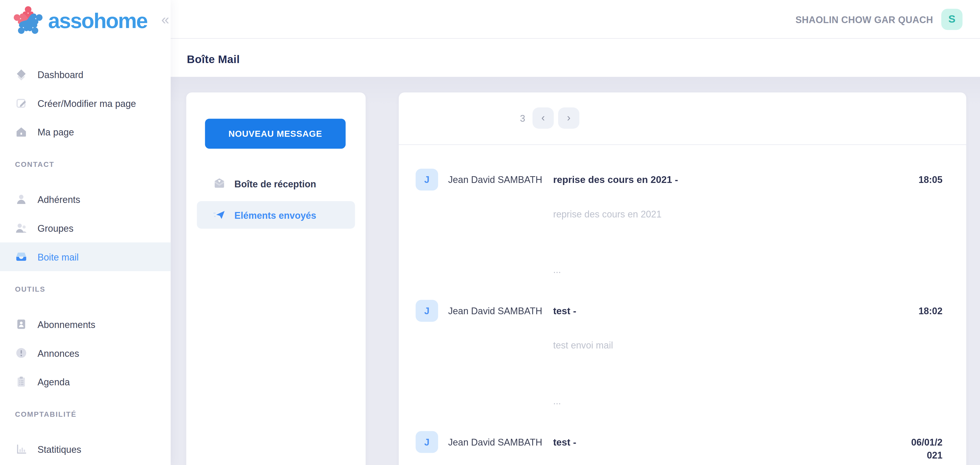 This screenshot has width=980, height=465. Describe the element at coordinates (219, 215) in the screenshot. I see `send-icon` at that location.